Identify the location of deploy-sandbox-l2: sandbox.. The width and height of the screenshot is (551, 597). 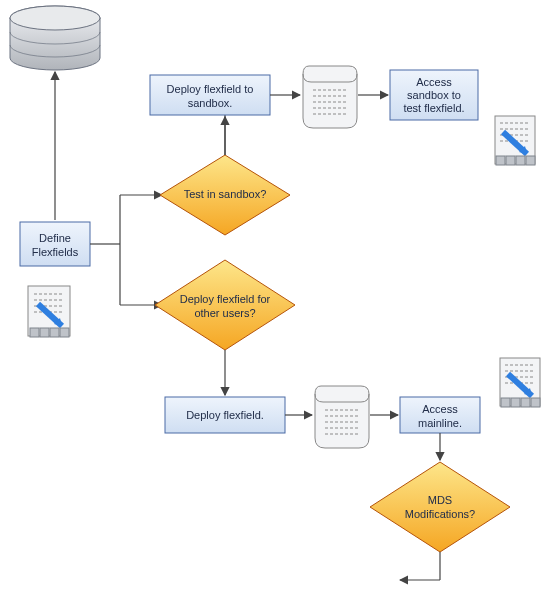
(210, 103).